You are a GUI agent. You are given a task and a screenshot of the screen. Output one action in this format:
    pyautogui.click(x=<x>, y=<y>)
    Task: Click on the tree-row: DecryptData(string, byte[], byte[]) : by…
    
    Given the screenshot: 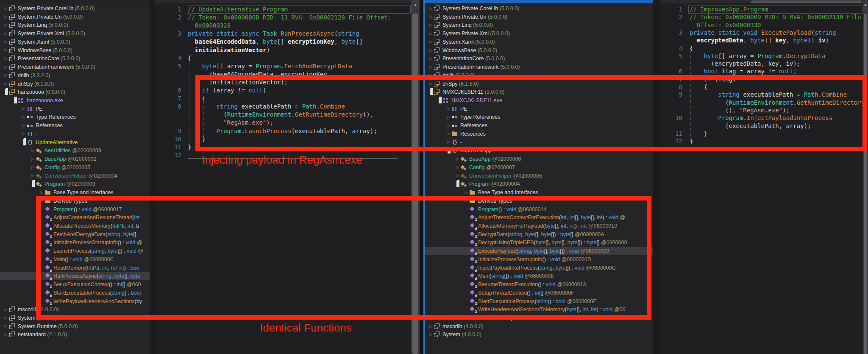 What is the action you would take?
    pyautogui.click(x=539, y=234)
    